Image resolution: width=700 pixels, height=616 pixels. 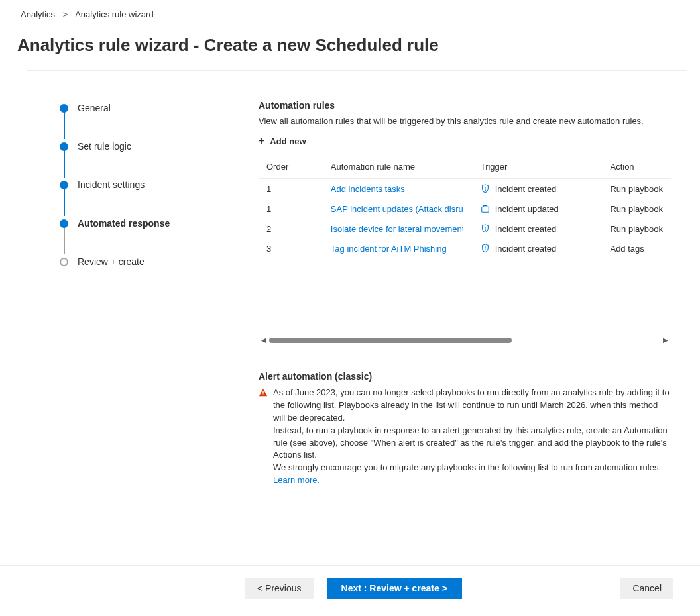 What do you see at coordinates (479, 141) in the screenshot?
I see `add-new-button: + Add new` at bounding box center [479, 141].